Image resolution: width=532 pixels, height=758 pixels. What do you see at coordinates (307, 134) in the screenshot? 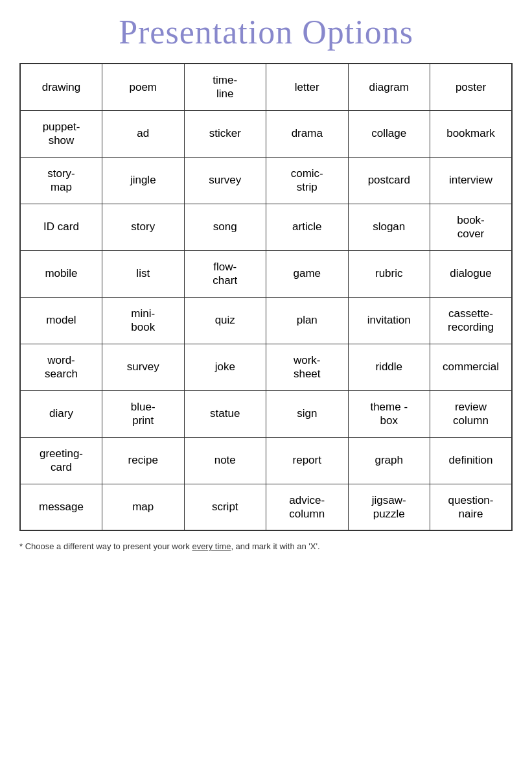
I see `table-cell: drama` at bounding box center [307, 134].